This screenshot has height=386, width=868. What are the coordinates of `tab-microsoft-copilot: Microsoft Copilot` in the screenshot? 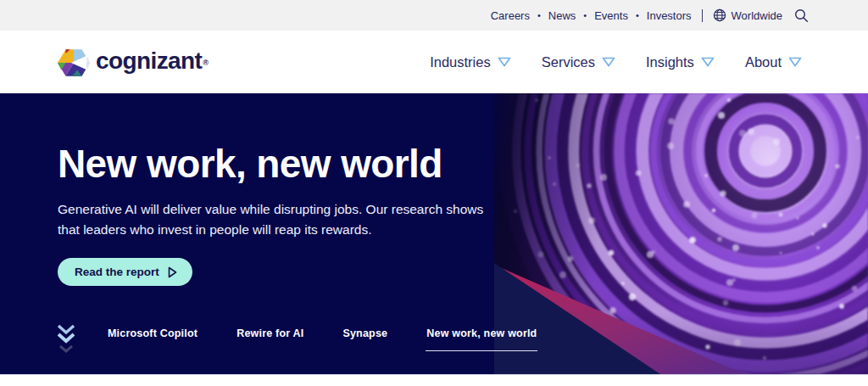 It's located at (153, 338).